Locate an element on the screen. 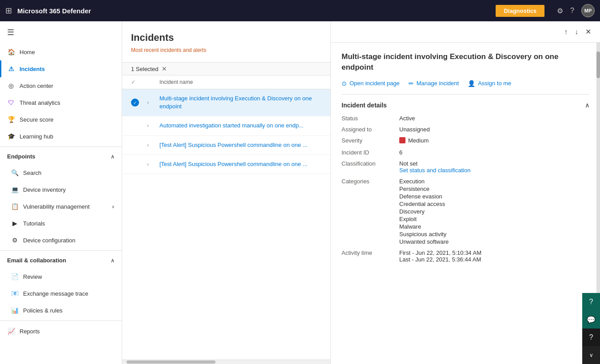 This screenshot has height=364, width=600. activity-first: First - Jun 22, 2021, 5:10:34 AM is located at coordinates (494, 253).